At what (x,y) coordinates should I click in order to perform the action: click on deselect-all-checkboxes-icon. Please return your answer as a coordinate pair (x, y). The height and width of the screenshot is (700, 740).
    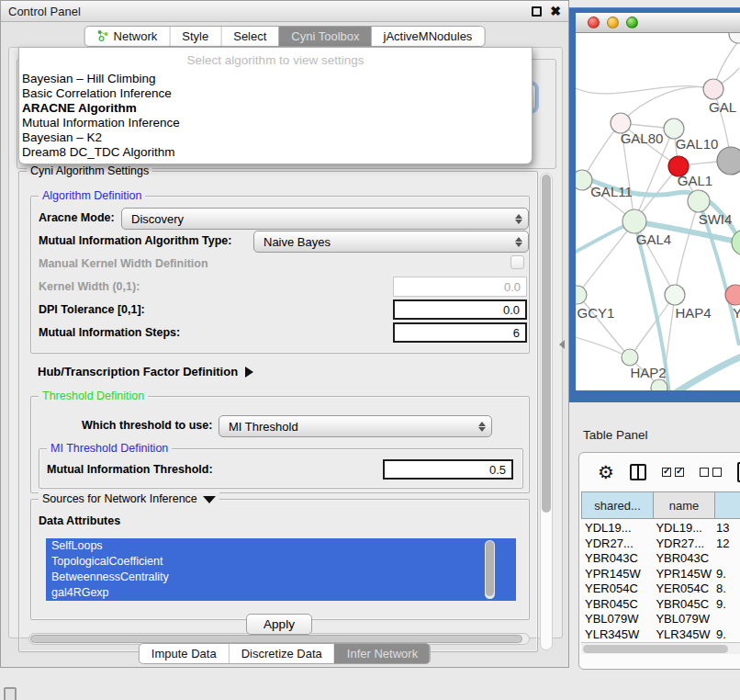
    Looking at the image, I should click on (711, 472).